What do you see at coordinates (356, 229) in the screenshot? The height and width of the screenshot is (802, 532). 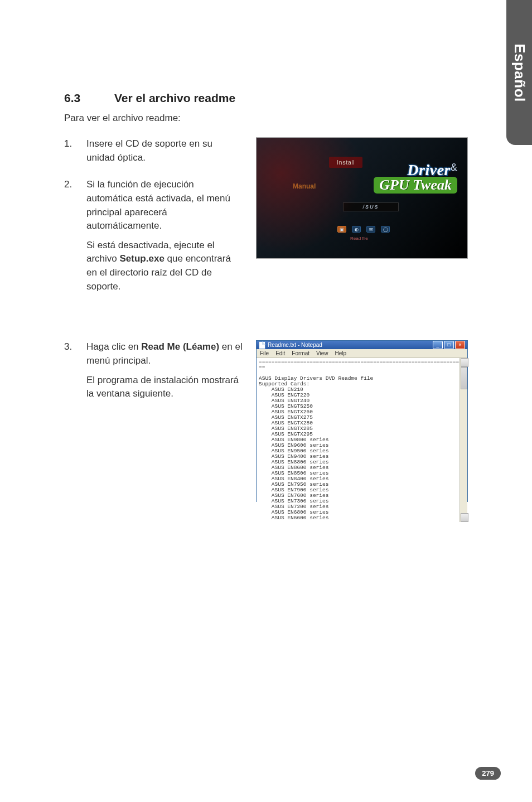 I see `mini-btn-icon: ◐` at bounding box center [356, 229].